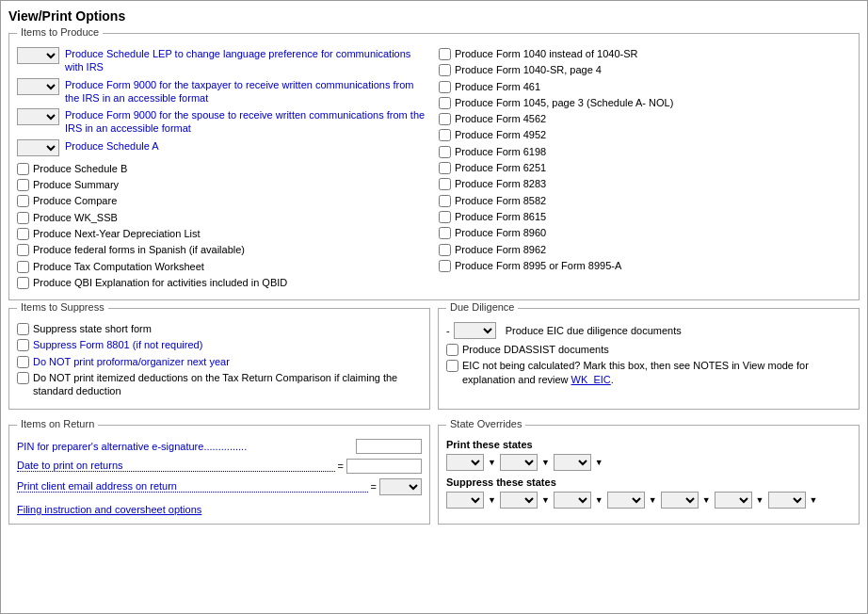 The height and width of the screenshot is (614, 868). I want to click on print-these-states-label: Print these states, so click(649, 444).